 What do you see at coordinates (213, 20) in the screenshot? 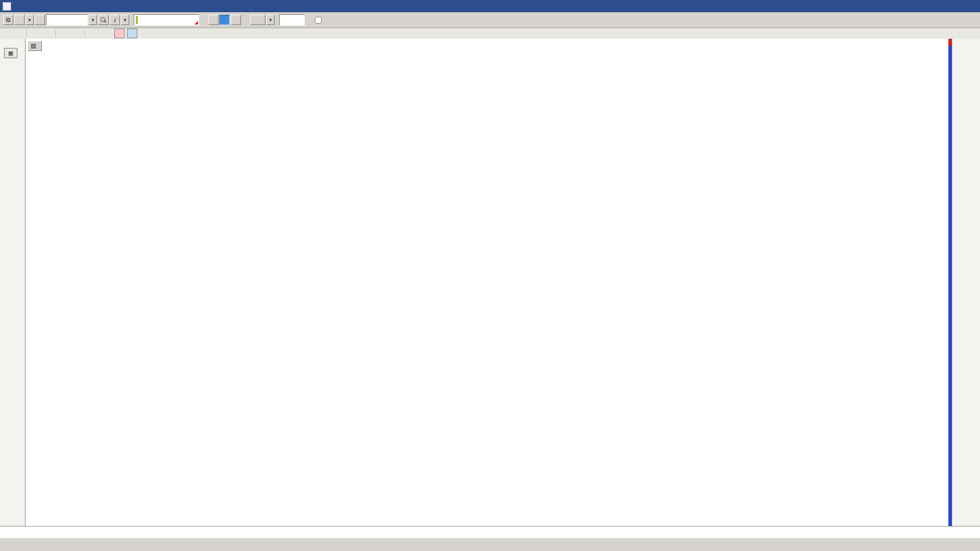
I see `minute-button` at bounding box center [213, 20].